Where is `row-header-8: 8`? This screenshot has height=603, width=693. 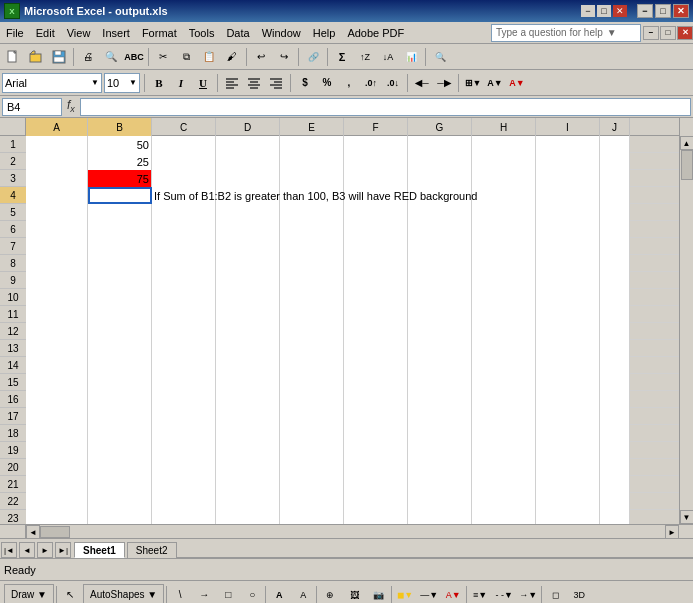
row-header-8: 8 is located at coordinates (13, 264).